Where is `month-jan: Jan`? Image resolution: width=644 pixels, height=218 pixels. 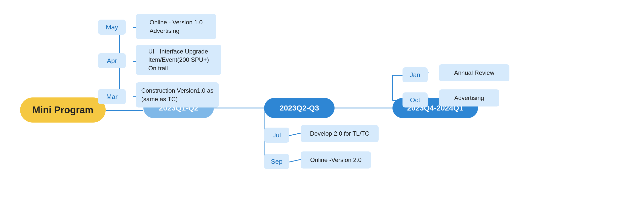
month-jan: Jan is located at coordinates (415, 75).